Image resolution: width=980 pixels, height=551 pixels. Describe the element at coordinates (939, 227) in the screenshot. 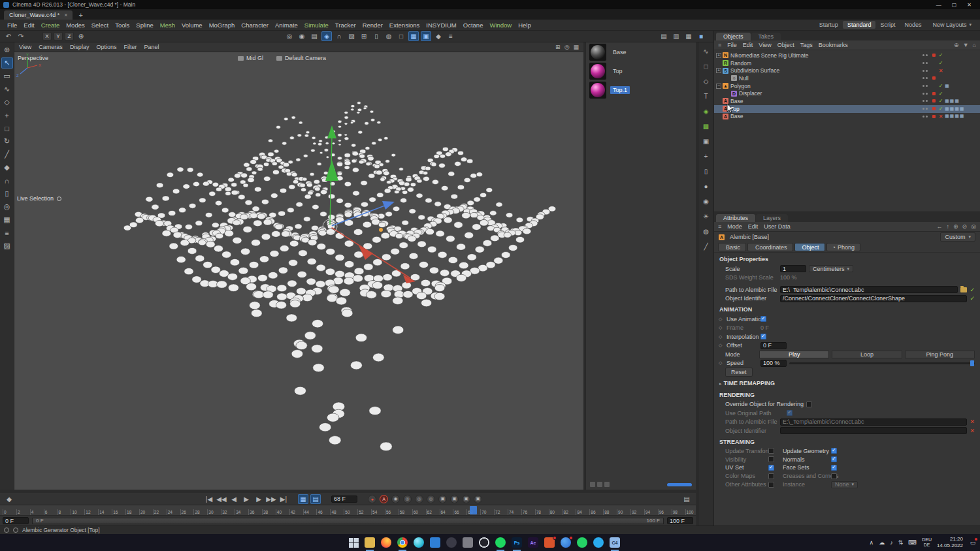

I see `history-back-icon: ←` at that location.